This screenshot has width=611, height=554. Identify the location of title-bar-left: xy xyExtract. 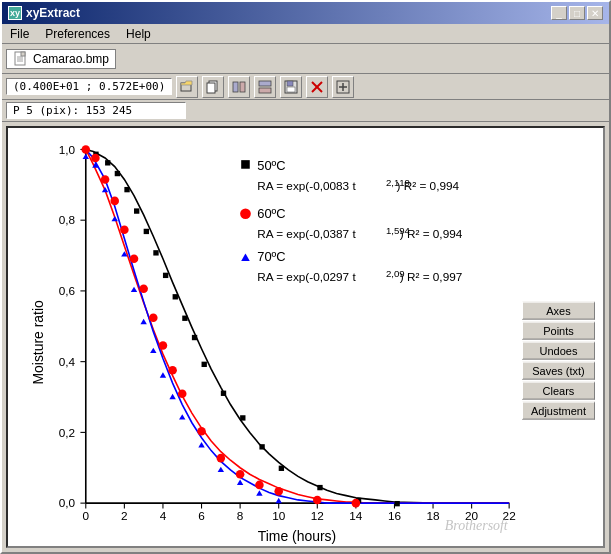
(44, 13).